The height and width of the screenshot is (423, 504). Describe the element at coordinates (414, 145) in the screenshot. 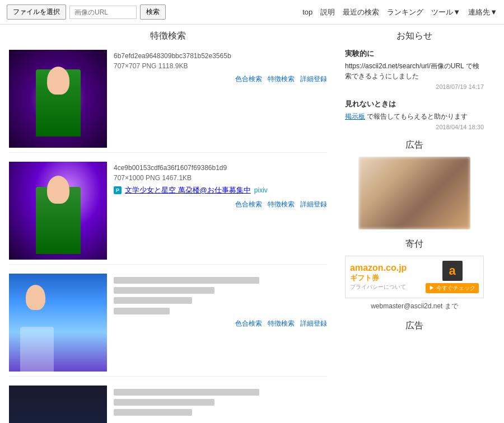

I see `ad-title-1: 広告` at that location.